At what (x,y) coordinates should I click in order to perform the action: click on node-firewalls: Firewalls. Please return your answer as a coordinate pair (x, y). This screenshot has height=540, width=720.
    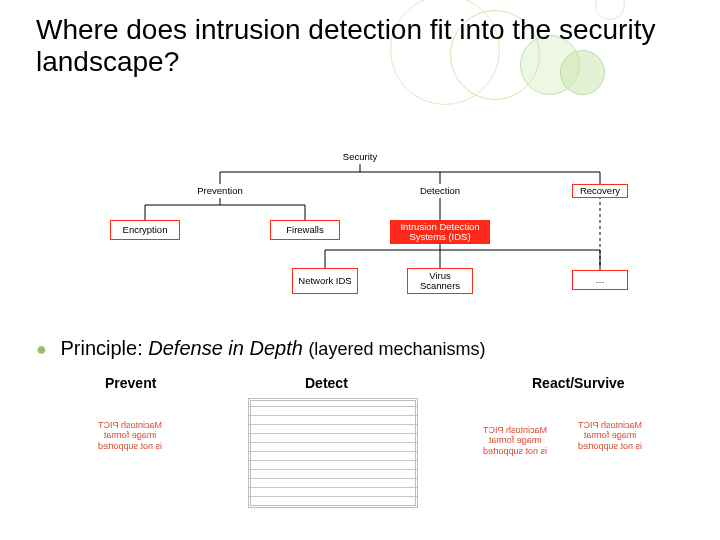
    Looking at the image, I should click on (305, 230).